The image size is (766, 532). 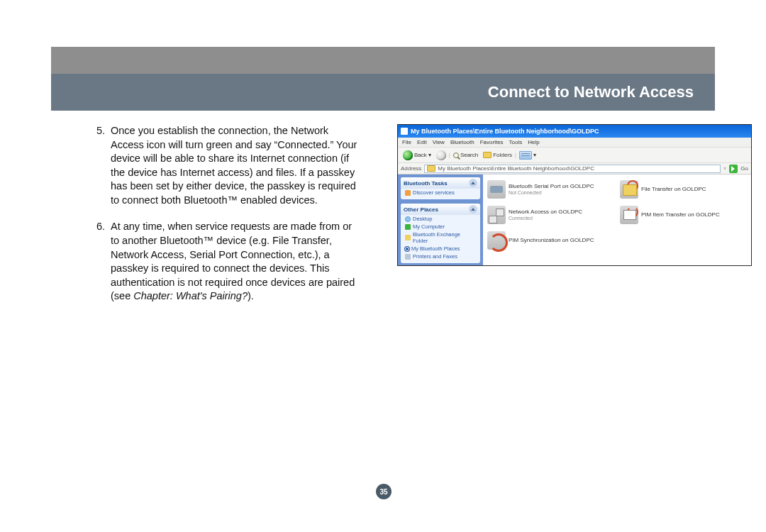 What do you see at coordinates (384, 492) in the screenshot?
I see `page-number-badge: 35` at bounding box center [384, 492].